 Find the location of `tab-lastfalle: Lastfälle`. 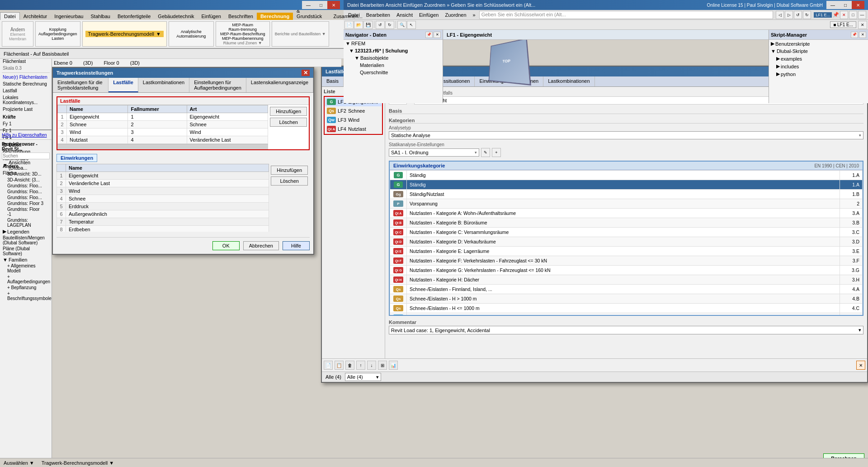

tab-lastfalle: Lastfälle is located at coordinates (123, 85).